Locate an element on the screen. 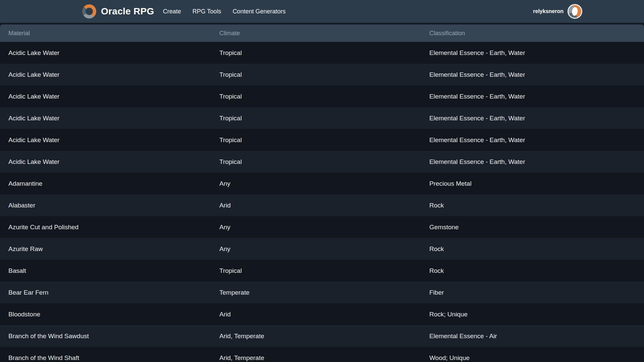 The image size is (644, 362). user-avatar is located at coordinates (575, 11).